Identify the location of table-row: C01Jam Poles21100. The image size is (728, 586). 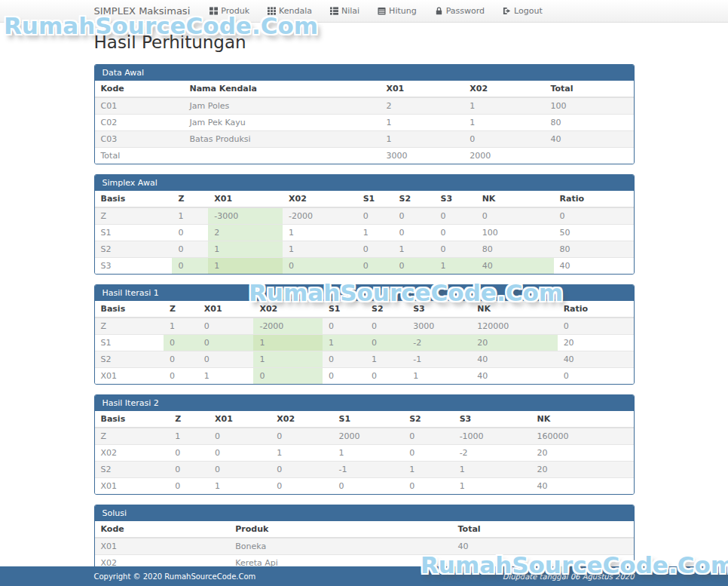
(365, 106).